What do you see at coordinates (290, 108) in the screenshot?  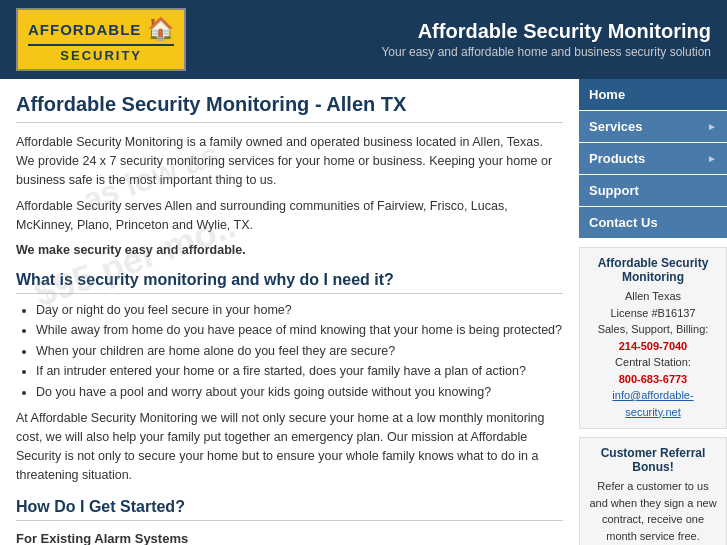 I see `page-title: Affordable Security Monitoring - Allen T…` at bounding box center [290, 108].